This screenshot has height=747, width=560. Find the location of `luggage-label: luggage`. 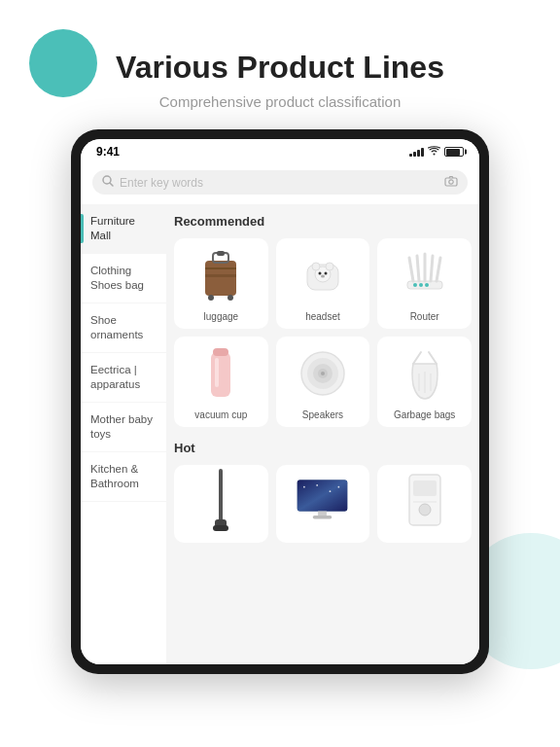

luggage-label: luggage is located at coordinates (222, 317).